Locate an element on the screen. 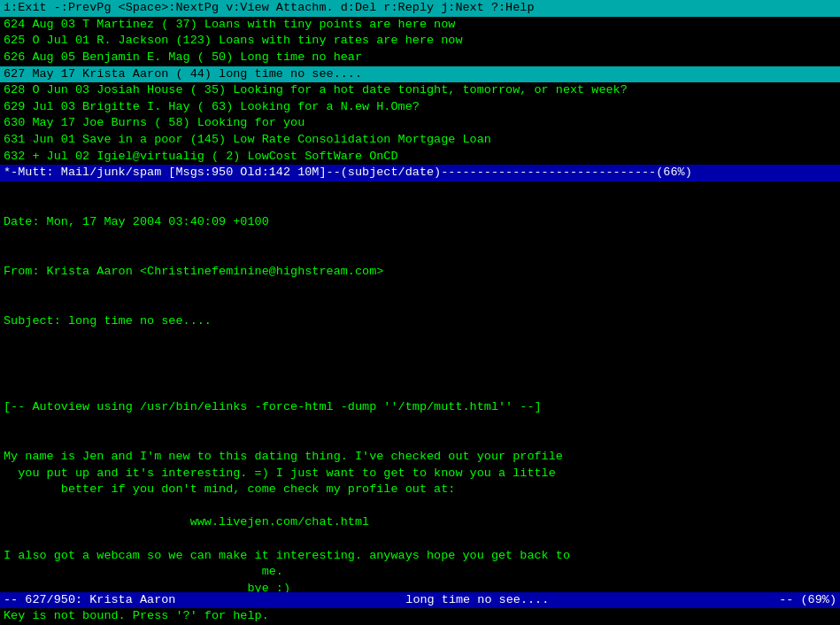  bottom-center: long time no see.... is located at coordinates (477, 600).